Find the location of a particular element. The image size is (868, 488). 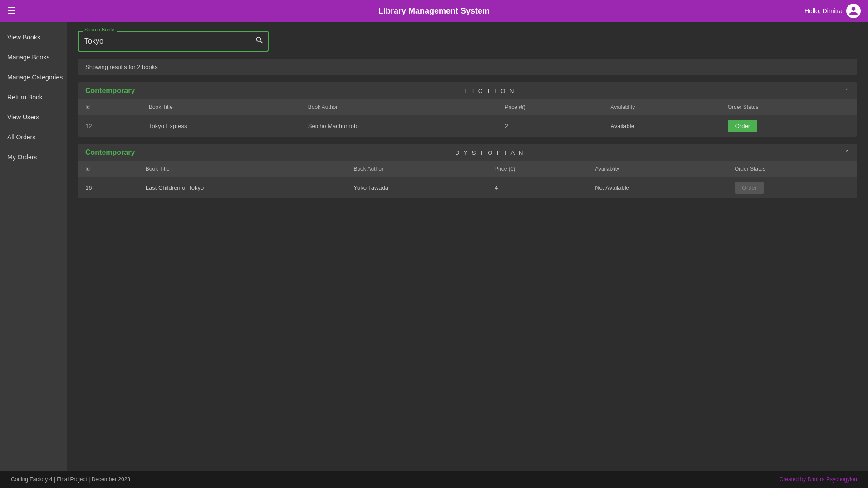

results-info: Showing results for 2 books is located at coordinates (467, 67).